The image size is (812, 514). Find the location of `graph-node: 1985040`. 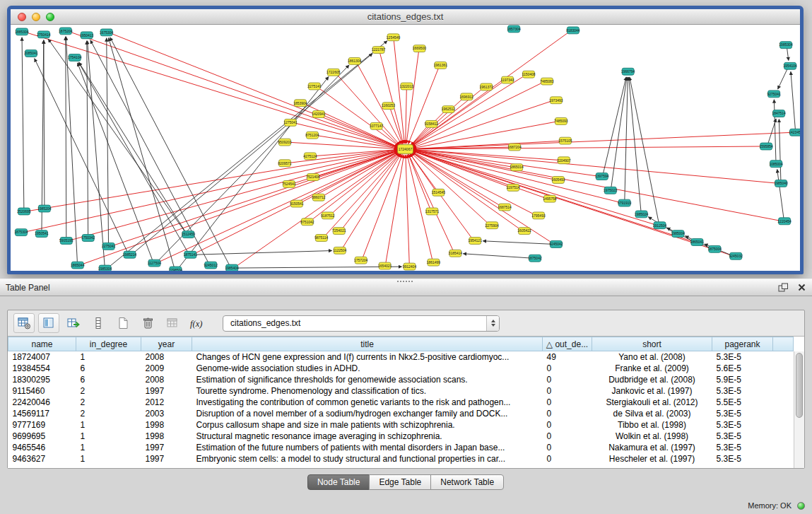

graph-node: 1985040 is located at coordinates (781, 183).